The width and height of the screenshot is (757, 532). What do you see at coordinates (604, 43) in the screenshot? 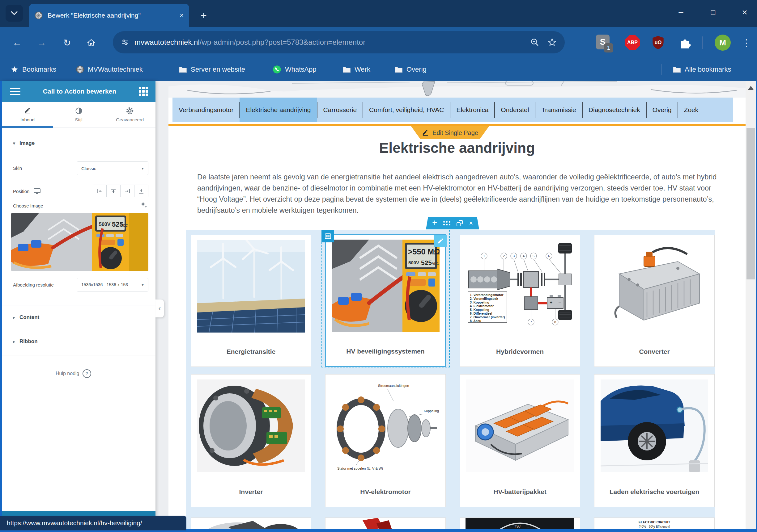
I see `extension-session-icon: S 1` at bounding box center [604, 43].